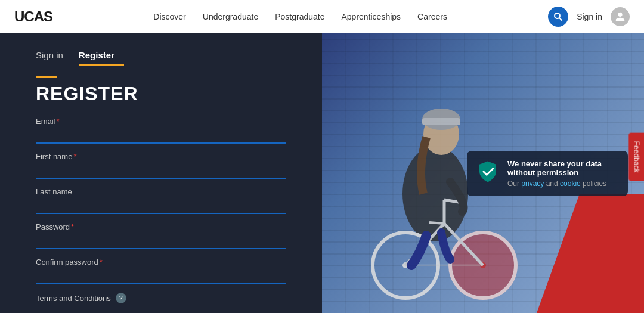  I want to click on confirm-password-input, so click(161, 277).